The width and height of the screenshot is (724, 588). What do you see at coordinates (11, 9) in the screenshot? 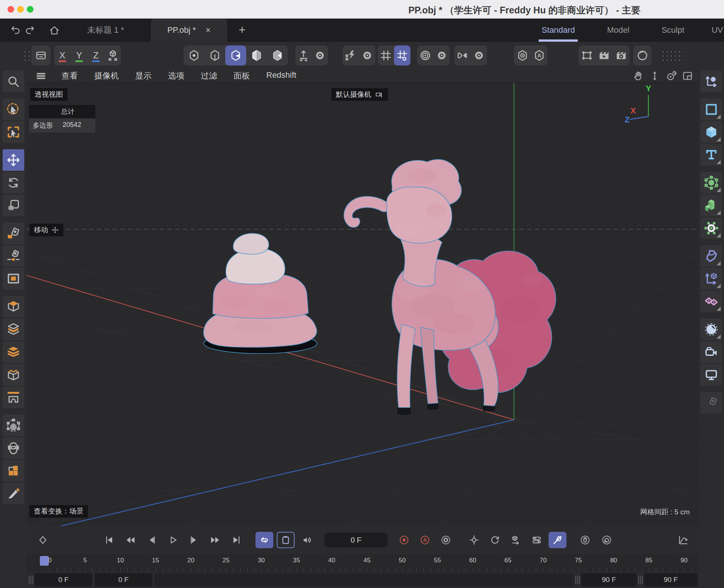
I see `close-window-button` at bounding box center [11, 9].